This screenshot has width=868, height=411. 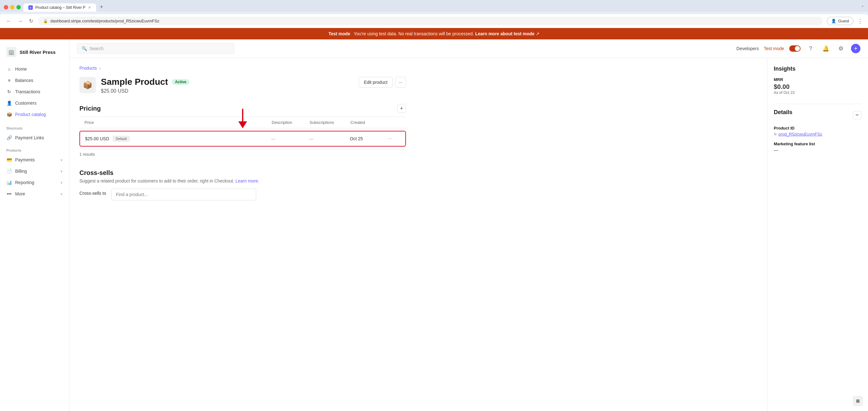 What do you see at coordinates (34, 92) in the screenshot?
I see `sidebar-item-transactions: ↻ Transactions` at bounding box center [34, 92].